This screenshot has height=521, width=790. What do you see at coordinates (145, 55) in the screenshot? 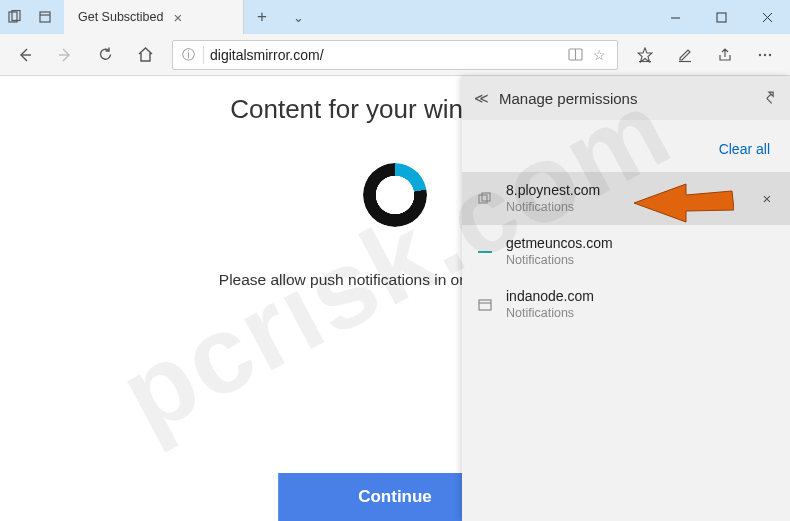
I see `home-button` at bounding box center [145, 55].